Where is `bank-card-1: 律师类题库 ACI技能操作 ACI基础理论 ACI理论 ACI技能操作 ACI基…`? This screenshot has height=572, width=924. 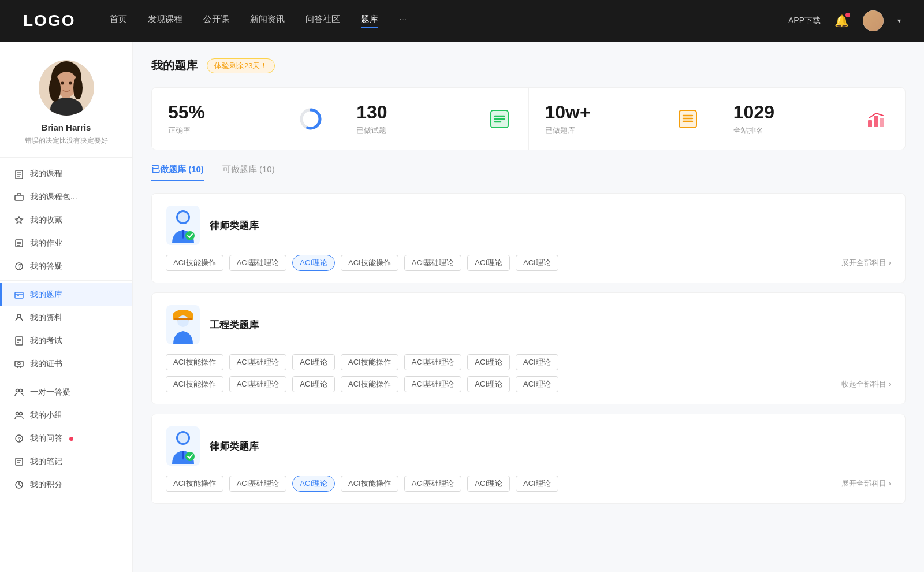 bank-card-1: 律师类题库 ACI技能操作 ACI基础理论 ACI理论 ACI技能操作 ACI基… is located at coordinates (528, 238).